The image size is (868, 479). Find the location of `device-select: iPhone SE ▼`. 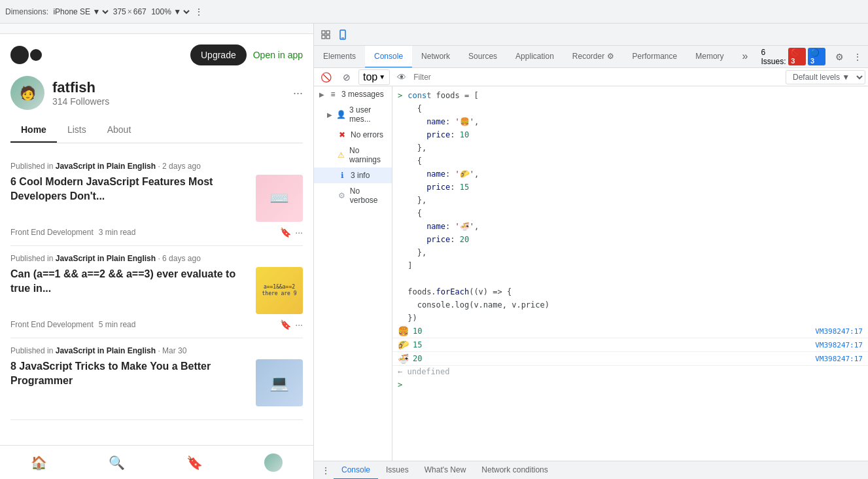

device-select: iPhone SE ▼ is located at coordinates (80, 12).